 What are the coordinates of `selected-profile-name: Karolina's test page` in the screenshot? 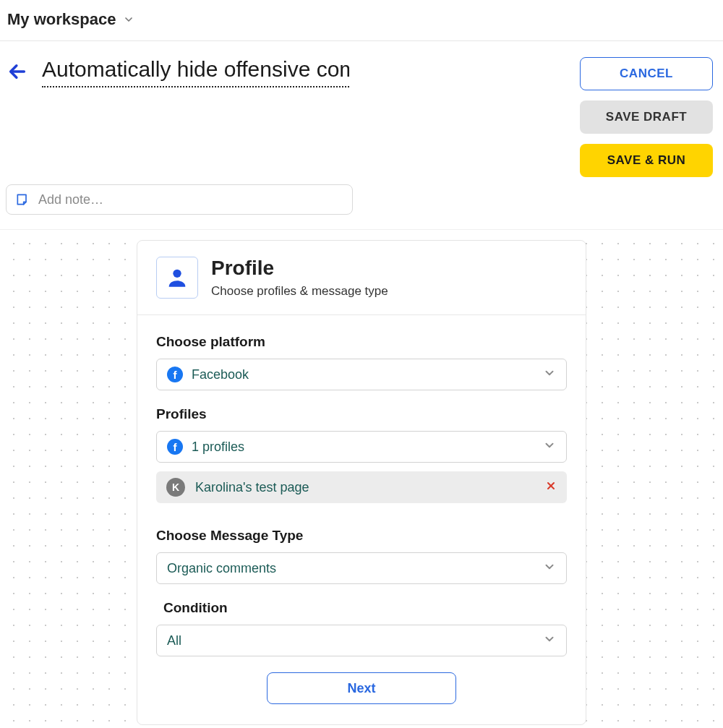 It's located at (365, 487).